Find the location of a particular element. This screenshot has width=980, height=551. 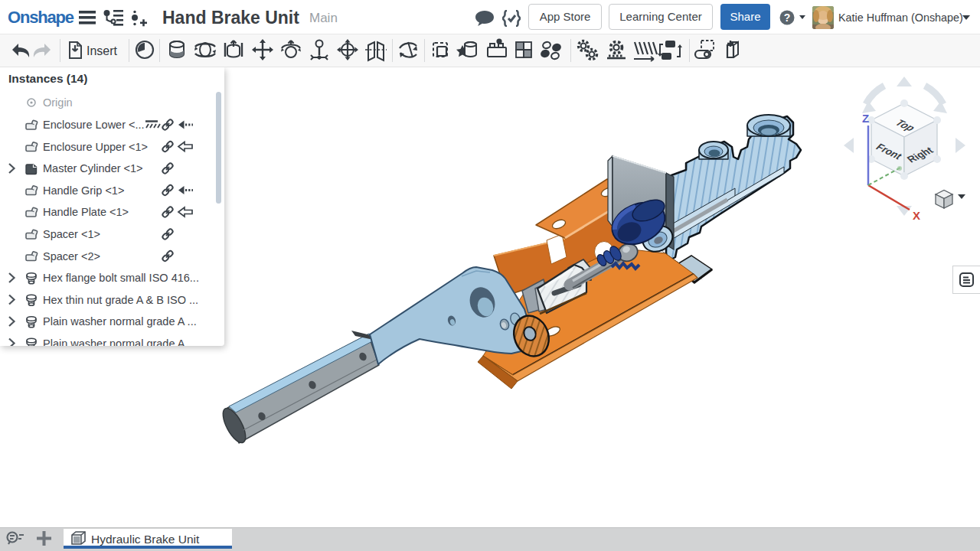

svg-text: Insert is located at coordinates (103, 51).